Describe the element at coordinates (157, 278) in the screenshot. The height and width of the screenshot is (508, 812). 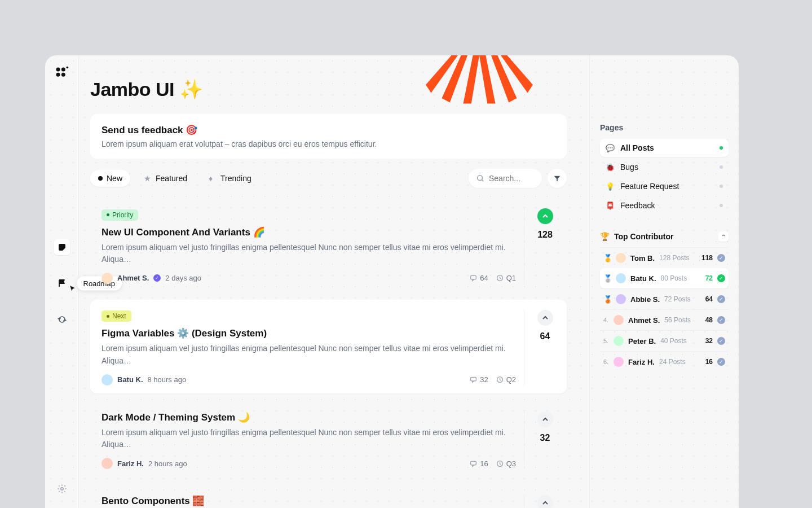
I see `verified-badge-icon: ✓` at that location.